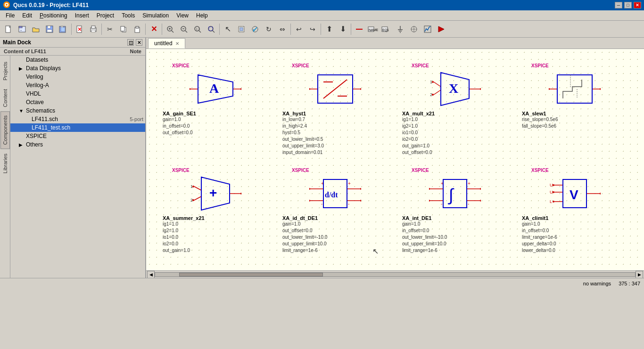 The width and height of the screenshot is (644, 349). I want to click on tree-item-datasets: Datasets, so click(78, 60).